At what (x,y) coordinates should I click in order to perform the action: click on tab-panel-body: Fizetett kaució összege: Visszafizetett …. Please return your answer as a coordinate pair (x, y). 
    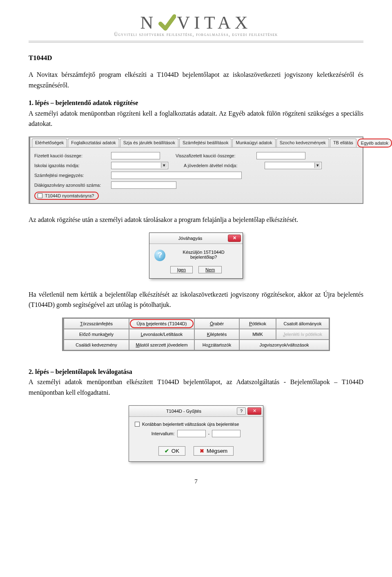
    Looking at the image, I should click on (196, 175).